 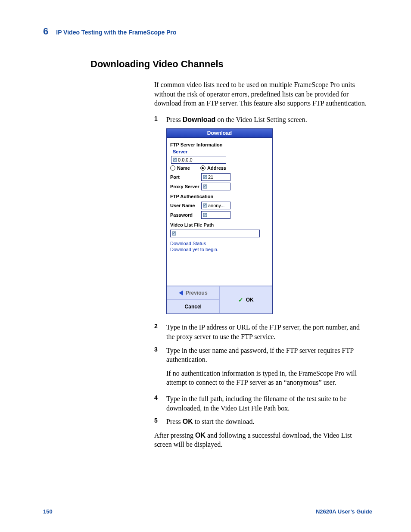 I want to click on check-icon: ✓, so click(x=241, y=300).